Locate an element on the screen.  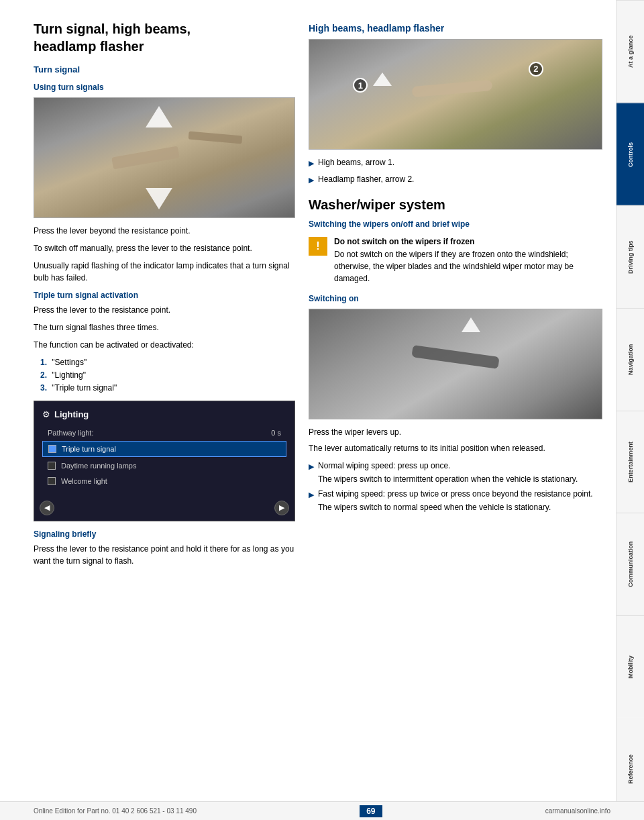
triple-turn-signal-row: Triple turn signal is located at coordinates (164, 449).